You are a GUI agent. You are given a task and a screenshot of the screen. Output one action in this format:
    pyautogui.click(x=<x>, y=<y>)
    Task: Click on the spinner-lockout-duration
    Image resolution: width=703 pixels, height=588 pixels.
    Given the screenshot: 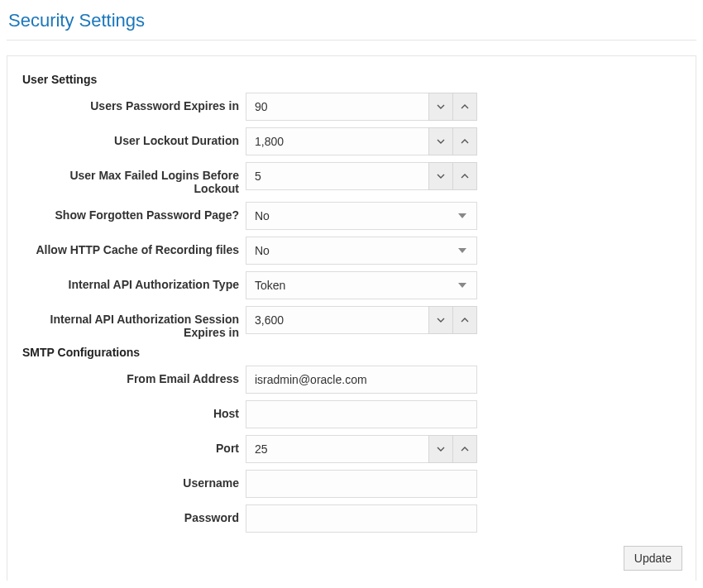 What is the action you would take?
    pyautogui.click(x=361, y=141)
    